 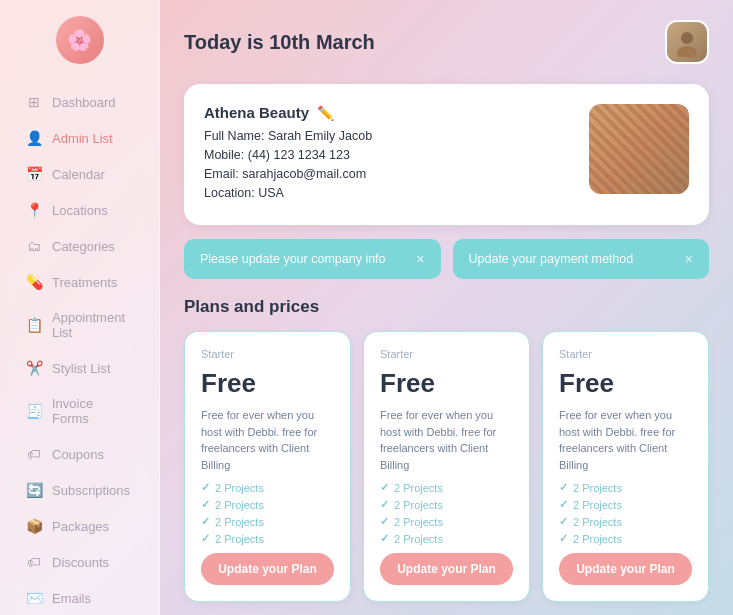 What do you see at coordinates (446, 569) in the screenshot?
I see `plan-button-2: Update your Plan` at bounding box center [446, 569].